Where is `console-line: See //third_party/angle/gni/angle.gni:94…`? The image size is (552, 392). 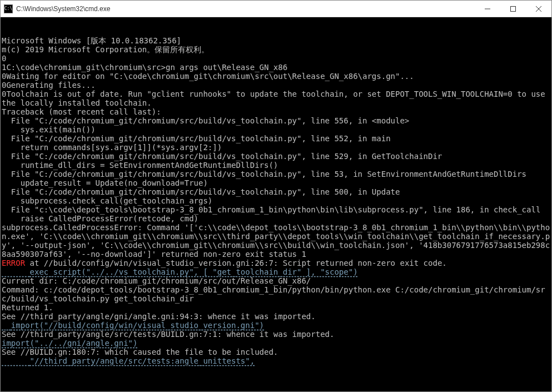
console-line: See //third_party/angle/gni/angle.gni:94… is located at coordinates (277, 316).